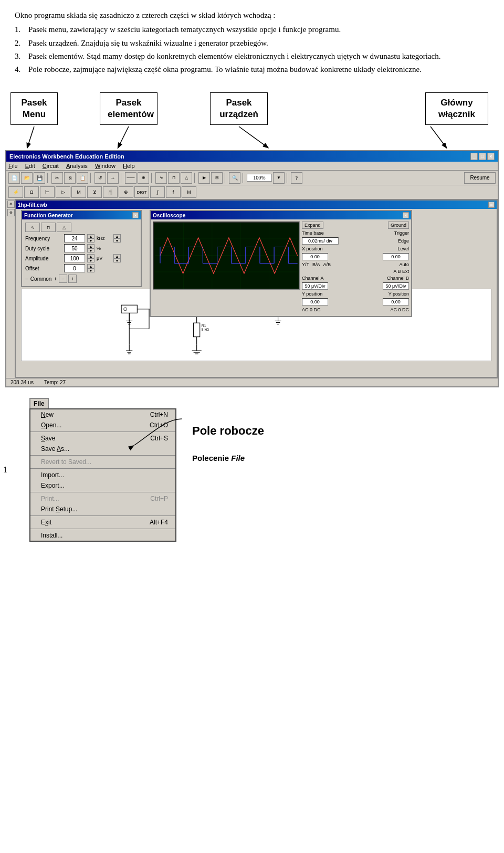  I want to click on square-button: ⊓, so click(174, 178).